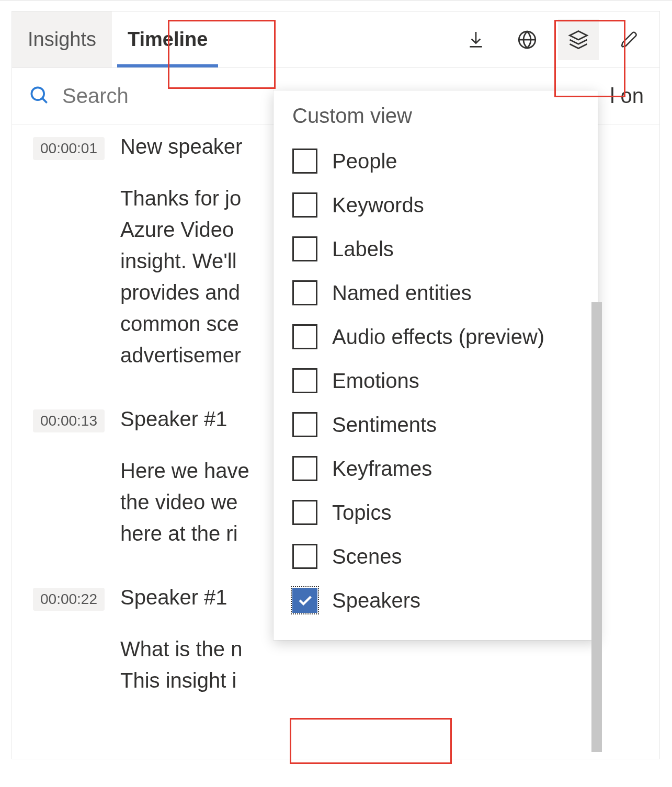 The height and width of the screenshot is (787, 672). What do you see at coordinates (527, 40) in the screenshot?
I see `language-button` at bounding box center [527, 40].